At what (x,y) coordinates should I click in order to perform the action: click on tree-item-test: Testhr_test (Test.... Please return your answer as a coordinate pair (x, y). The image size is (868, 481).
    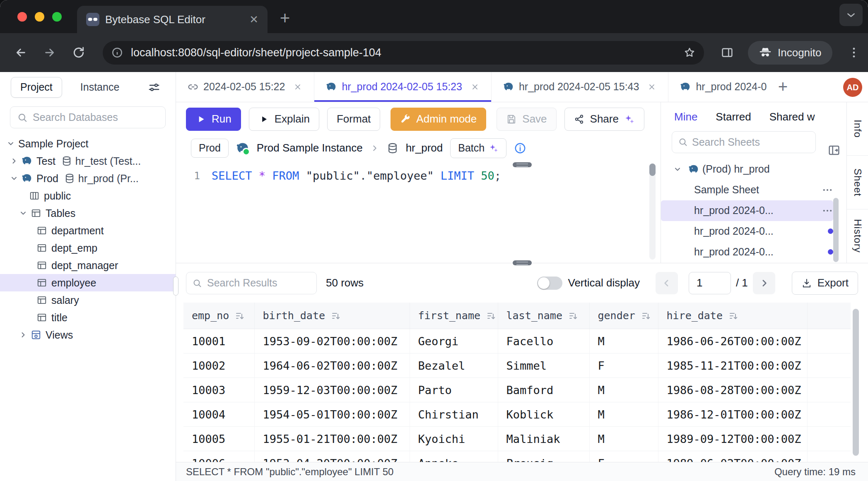
    Looking at the image, I should click on (88, 161).